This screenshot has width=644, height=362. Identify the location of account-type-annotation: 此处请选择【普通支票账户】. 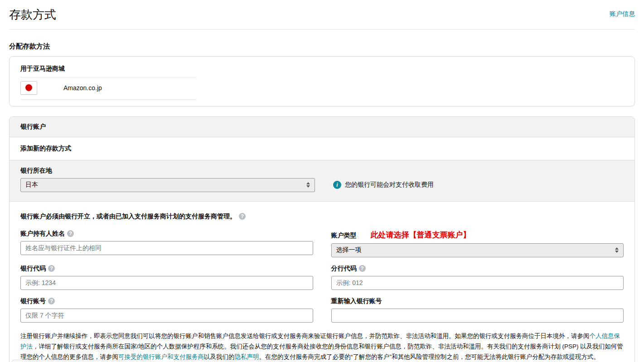
(421, 235).